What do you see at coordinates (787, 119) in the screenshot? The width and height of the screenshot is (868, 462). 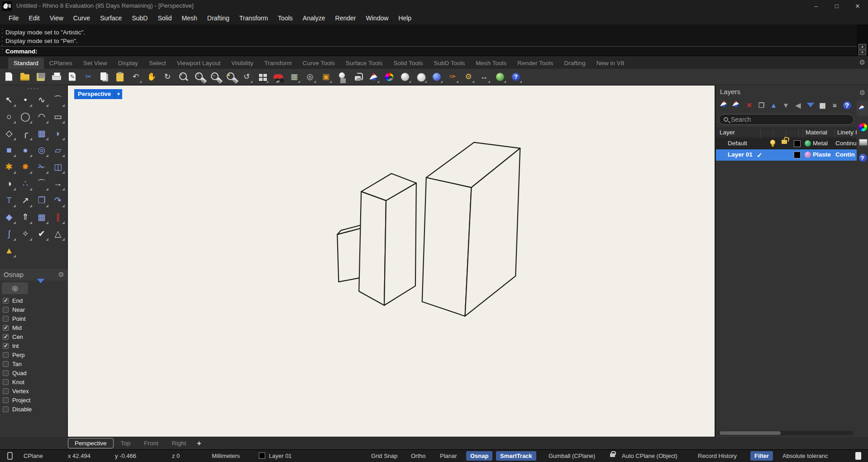 I see `layer-search` at bounding box center [787, 119].